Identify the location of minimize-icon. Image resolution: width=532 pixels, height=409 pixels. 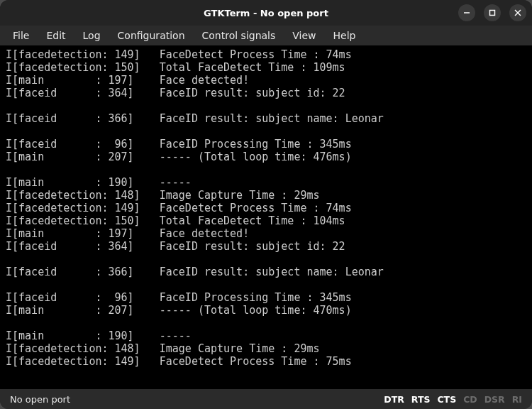
(467, 13).